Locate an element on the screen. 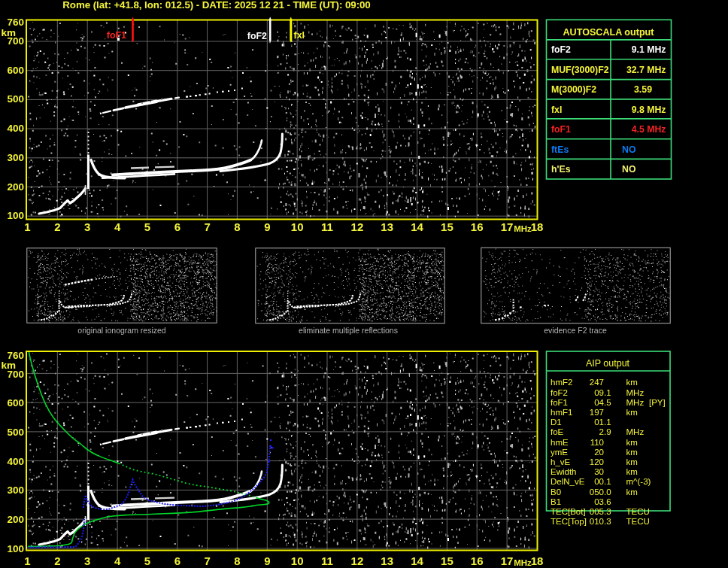 The height and width of the screenshot is (568, 728). svg-text: m^(-3) is located at coordinates (639, 481).